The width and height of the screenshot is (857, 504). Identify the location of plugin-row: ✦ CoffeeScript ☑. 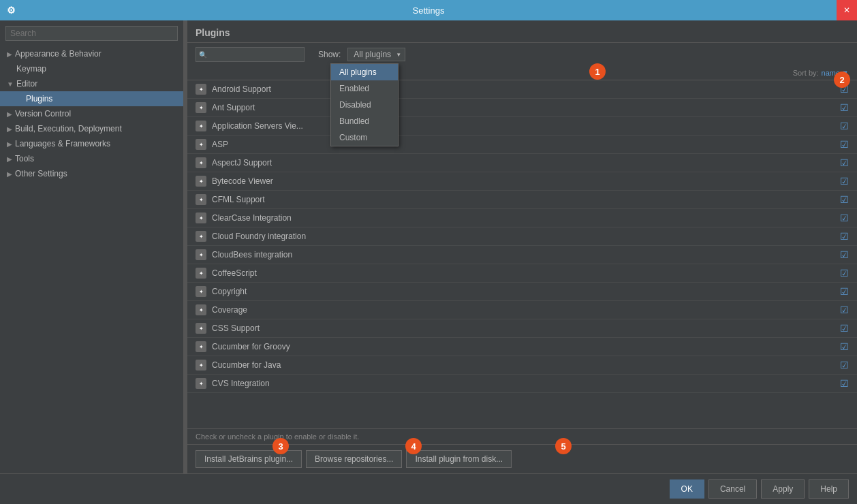
(522, 274).